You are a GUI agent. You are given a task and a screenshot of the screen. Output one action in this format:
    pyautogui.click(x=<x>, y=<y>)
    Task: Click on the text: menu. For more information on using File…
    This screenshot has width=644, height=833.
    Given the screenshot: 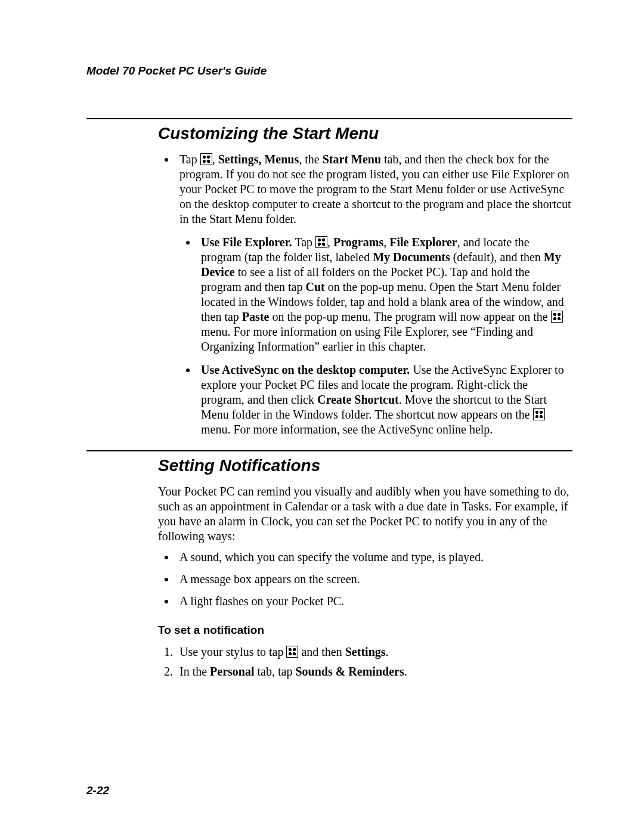 What is the action you would take?
    pyautogui.click(x=367, y=339)
    